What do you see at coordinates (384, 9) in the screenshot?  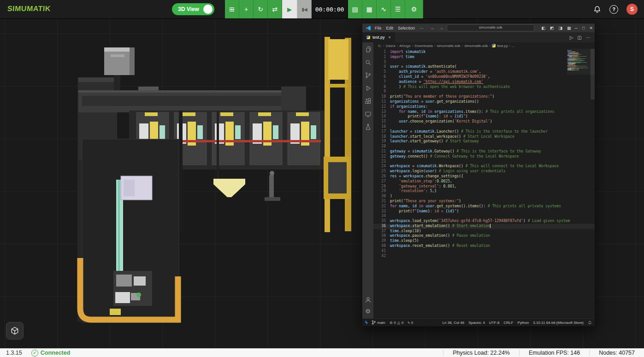 I see `connection-button: ∿` at bounding box center [384, 9].